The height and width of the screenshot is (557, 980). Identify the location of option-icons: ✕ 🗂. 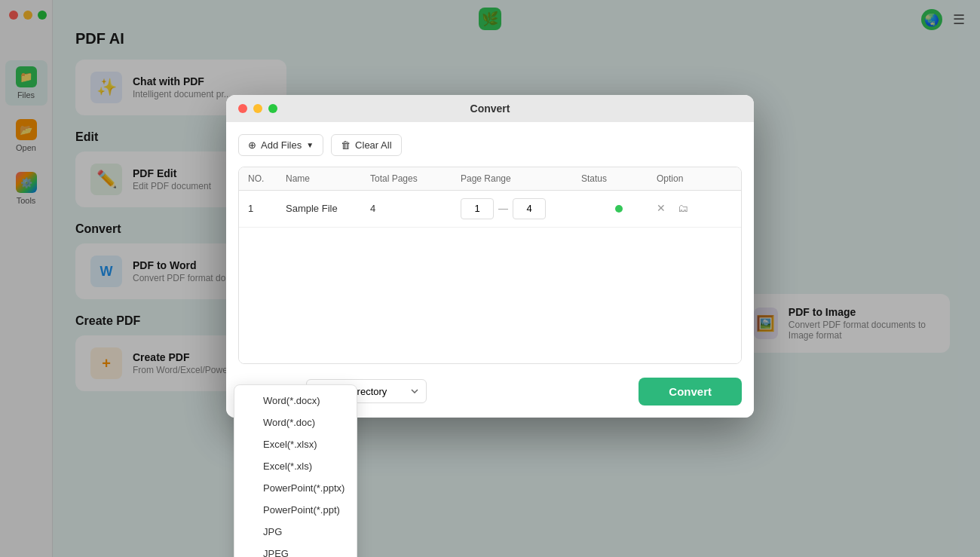
(694, 209).